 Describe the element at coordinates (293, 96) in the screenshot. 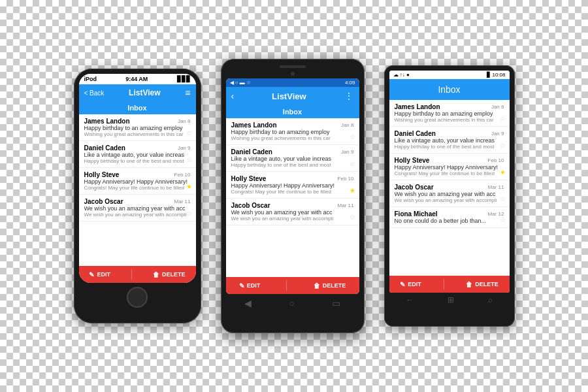

I see `android-actionbar: ‹ ListView ⋮` at that location.